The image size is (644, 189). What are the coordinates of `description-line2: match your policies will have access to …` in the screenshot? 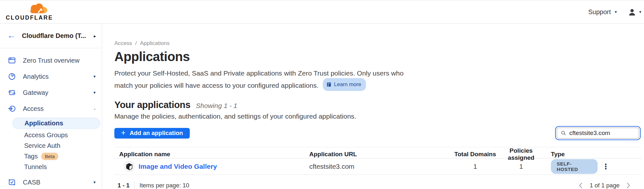 It's located at (216, 86).